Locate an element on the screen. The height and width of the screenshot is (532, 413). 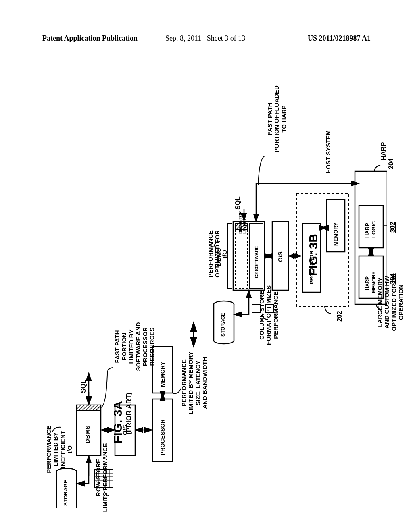
svg-text: O/S is located at coordinates (280, 257).